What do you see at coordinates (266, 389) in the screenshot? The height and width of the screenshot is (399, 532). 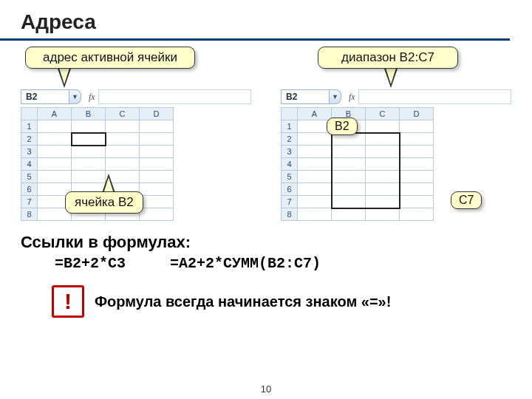 I see `page-number: 10` at bounding box center [266, 389].